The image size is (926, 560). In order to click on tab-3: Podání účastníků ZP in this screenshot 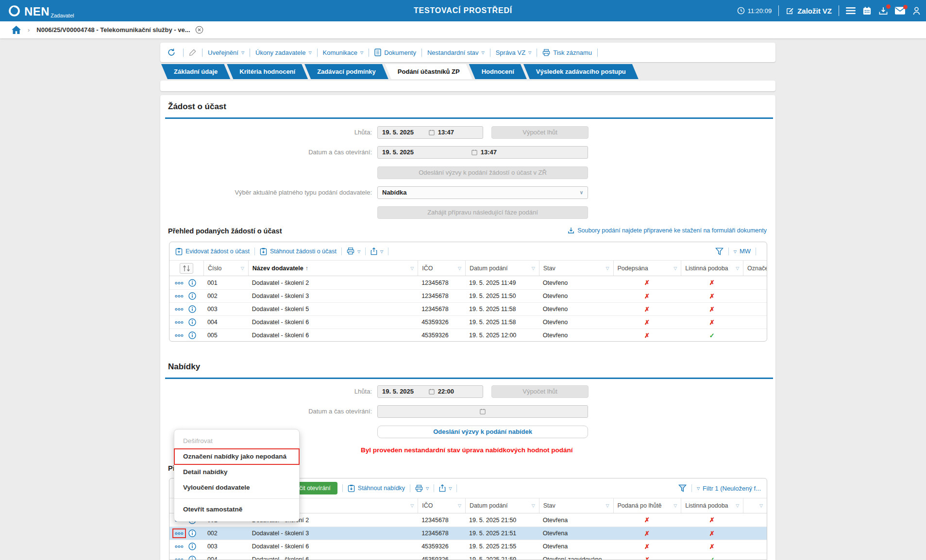, I will do `click(429, 72)`.